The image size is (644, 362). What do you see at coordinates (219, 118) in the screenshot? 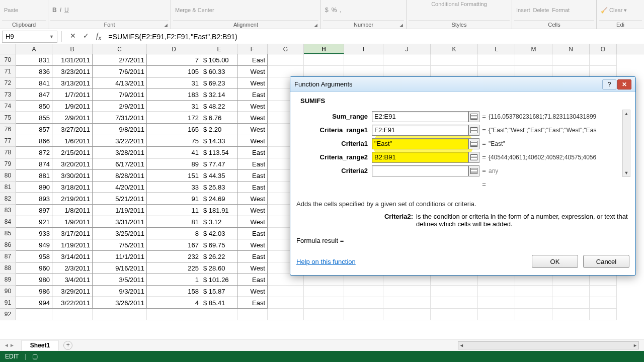
I see `cell: $ 6.76` at bounding box center [219, 118].